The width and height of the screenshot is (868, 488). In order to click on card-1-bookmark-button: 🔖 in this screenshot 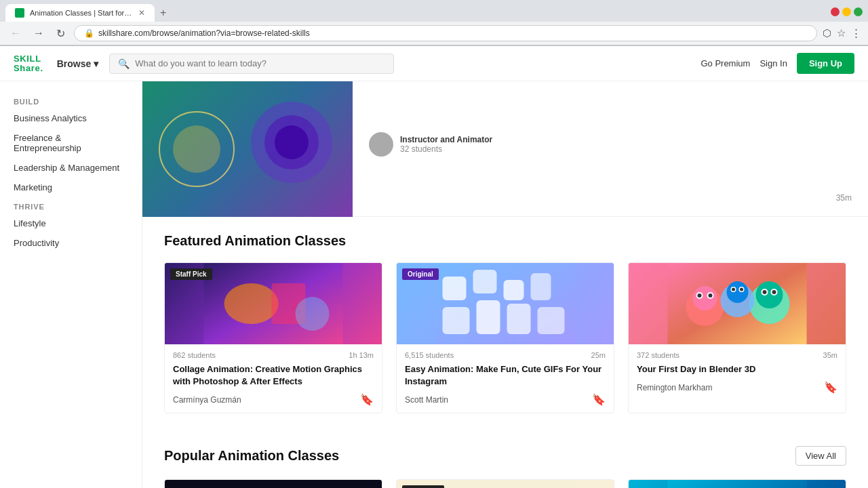, I will do `click(367, 400)`.